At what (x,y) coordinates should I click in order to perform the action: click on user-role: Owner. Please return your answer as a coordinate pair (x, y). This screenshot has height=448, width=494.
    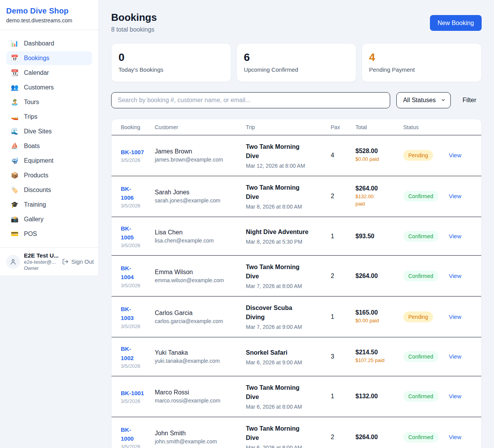
    Looking at the image, I should click on (41, 268).